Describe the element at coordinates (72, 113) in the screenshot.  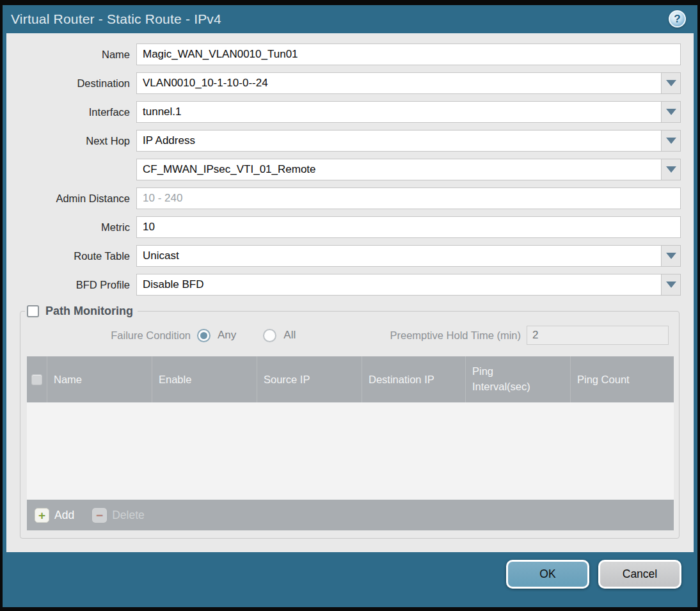
I see `interface-label: Interface` at that location.